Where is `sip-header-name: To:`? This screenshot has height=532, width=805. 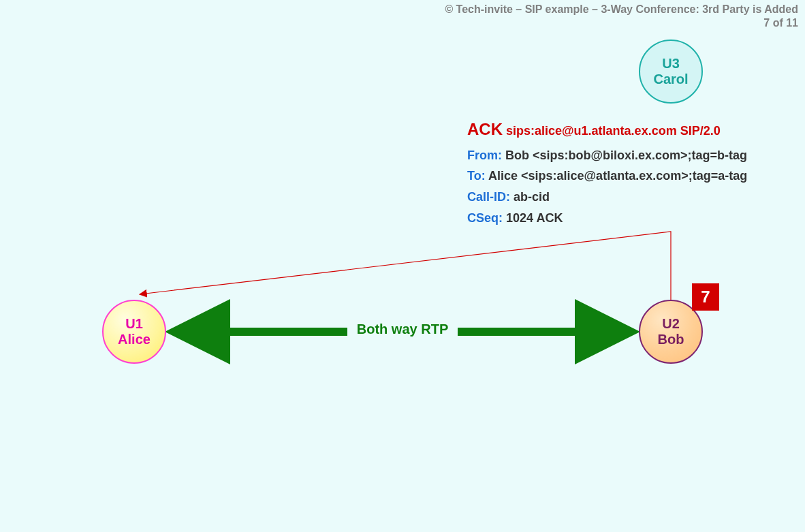
sip-header-name: To: is located at coordinates (477, 176).